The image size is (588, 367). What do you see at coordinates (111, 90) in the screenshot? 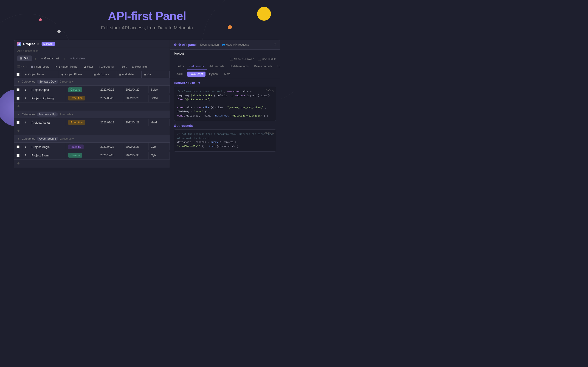
I see `row-start-date: 2022/02/22` at bounding box center [111, 90].